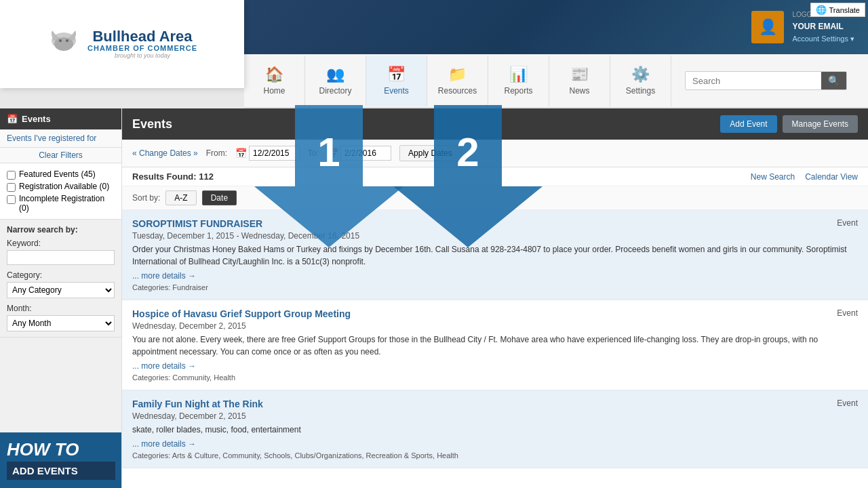 The width and height of the screenshot is (868, 488). I want to click on to-label: To:, so click(313, 153).